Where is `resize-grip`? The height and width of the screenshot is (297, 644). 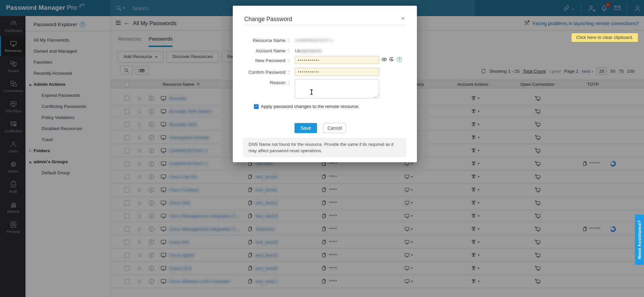 resize-grip is located at coordinates (376, 96).